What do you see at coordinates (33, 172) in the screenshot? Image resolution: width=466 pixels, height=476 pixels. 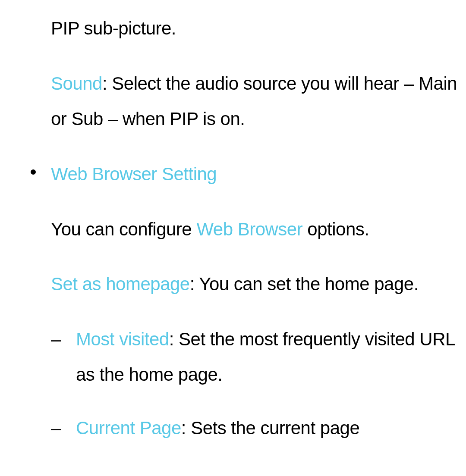 I see `bullet-disc-icon` at bounding box center [33, 172].